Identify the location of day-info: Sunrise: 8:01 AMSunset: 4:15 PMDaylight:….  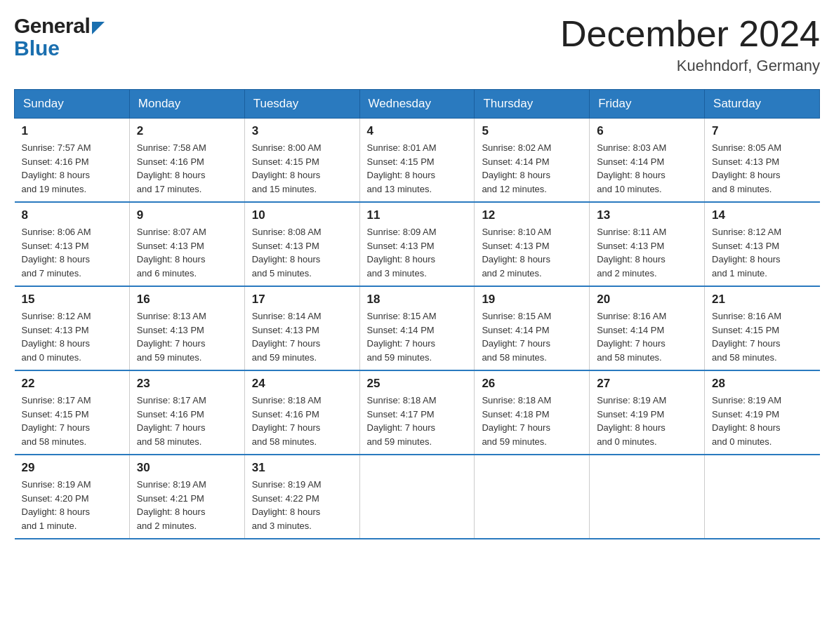
(417, 168).